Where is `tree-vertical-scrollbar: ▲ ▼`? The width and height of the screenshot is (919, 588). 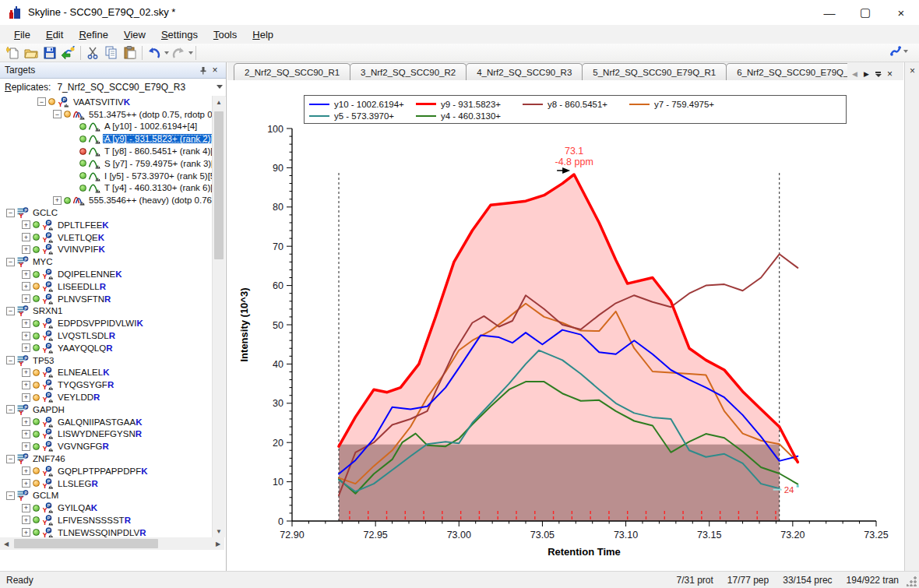 tree-vertical-scrollbar: ▲ ▼ is located at coordinates (218, 316).